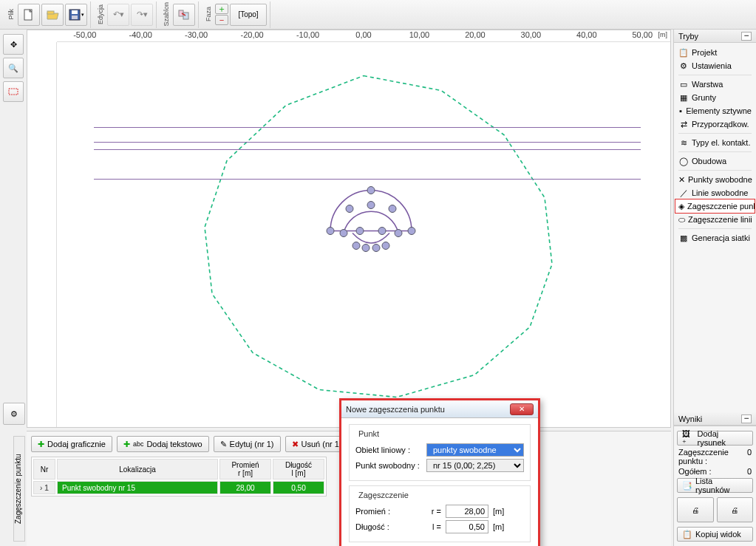  What do you see at coordinates (42, 235) in the screenshot?
I see `ruler-left: 30,0020,0010,000,00-10,00-20,00-30,00` at bounding box center [42, 235].